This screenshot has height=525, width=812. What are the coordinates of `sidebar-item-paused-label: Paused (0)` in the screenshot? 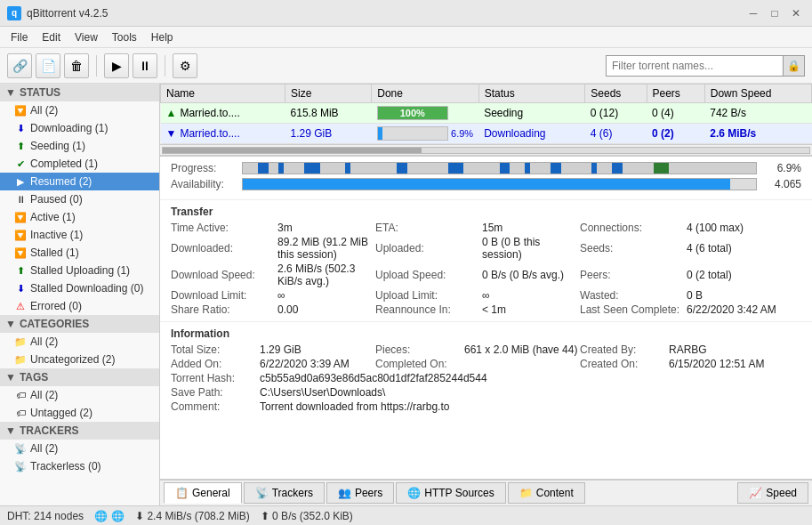 It's located at (91, 199).